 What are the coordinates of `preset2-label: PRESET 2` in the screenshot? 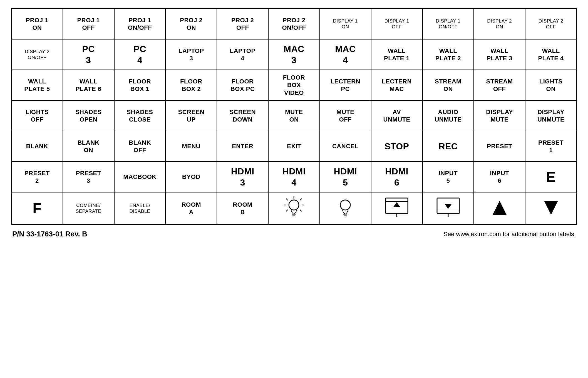 It's located at (37, 177).